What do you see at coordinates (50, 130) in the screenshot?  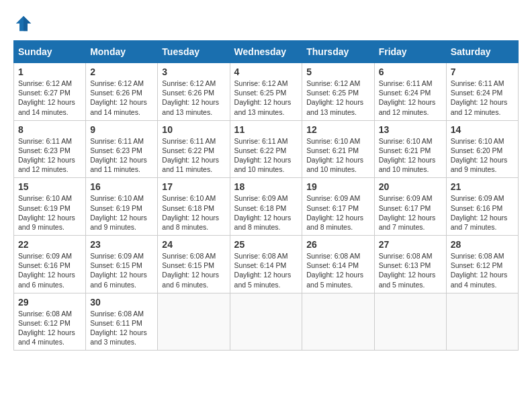 I see `day-number: 8` at bounding box center [50, 130].